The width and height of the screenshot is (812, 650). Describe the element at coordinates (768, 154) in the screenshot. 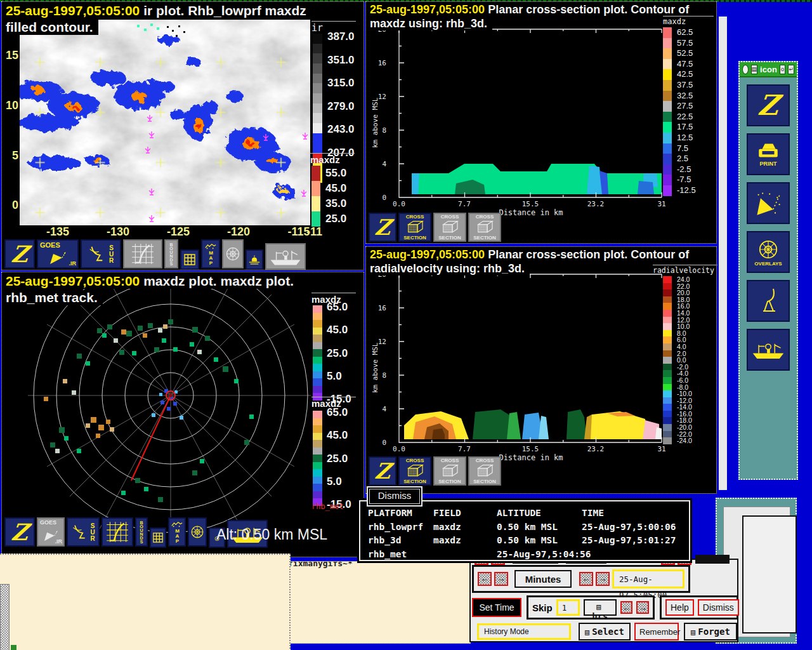

I see `print-button: PRINT` at that location.